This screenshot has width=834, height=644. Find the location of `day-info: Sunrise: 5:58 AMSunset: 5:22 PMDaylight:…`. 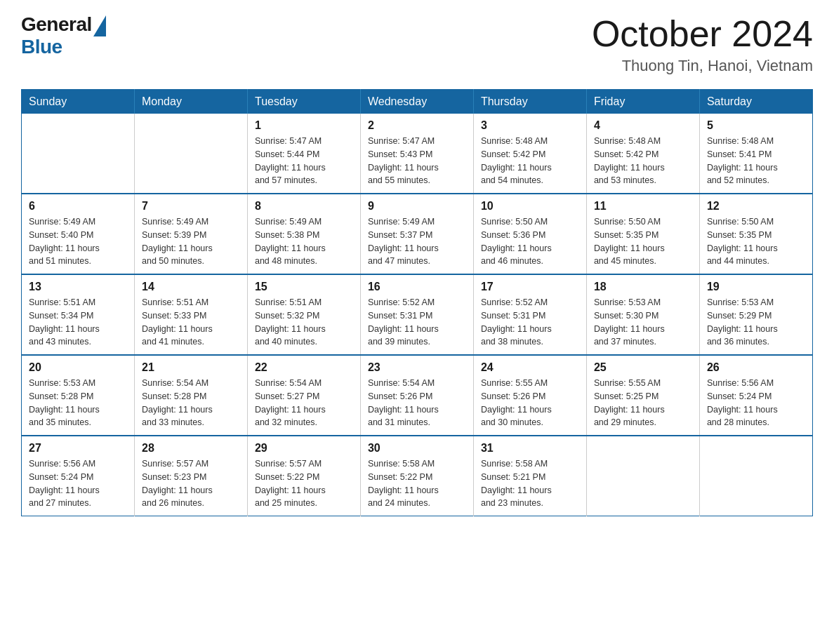

day-info: Sunrise: 5:58 AMSunset: 5:22 PMDaylight:… is located at coordinates (417, 484).